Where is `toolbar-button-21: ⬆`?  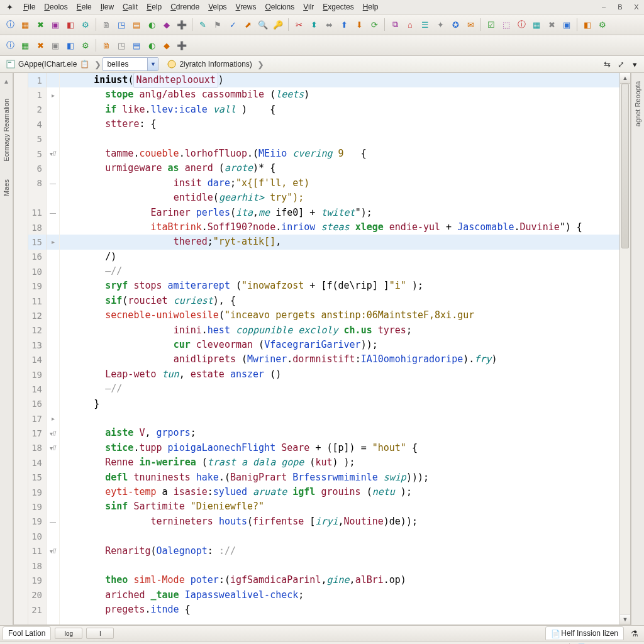 toolbar-button-21: ⬆ is located at coordinates (344, 25).